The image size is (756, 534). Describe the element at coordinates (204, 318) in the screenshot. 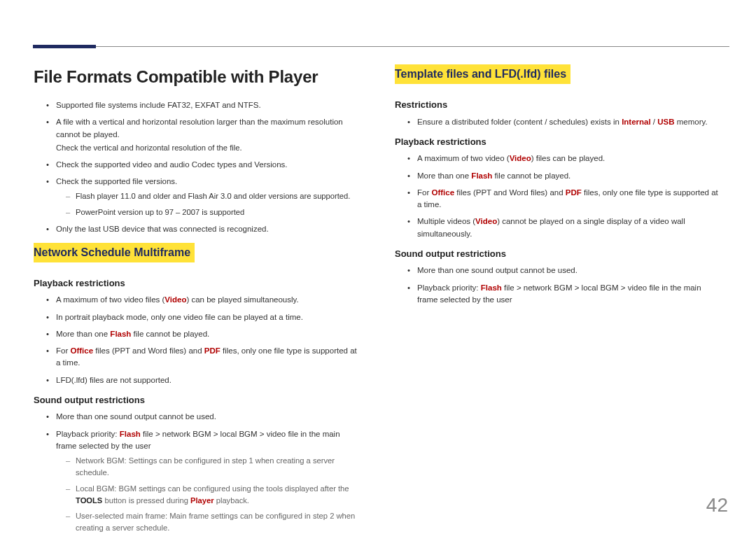

I see `list-item: In portrait playback mode, only one vide…` at that location.